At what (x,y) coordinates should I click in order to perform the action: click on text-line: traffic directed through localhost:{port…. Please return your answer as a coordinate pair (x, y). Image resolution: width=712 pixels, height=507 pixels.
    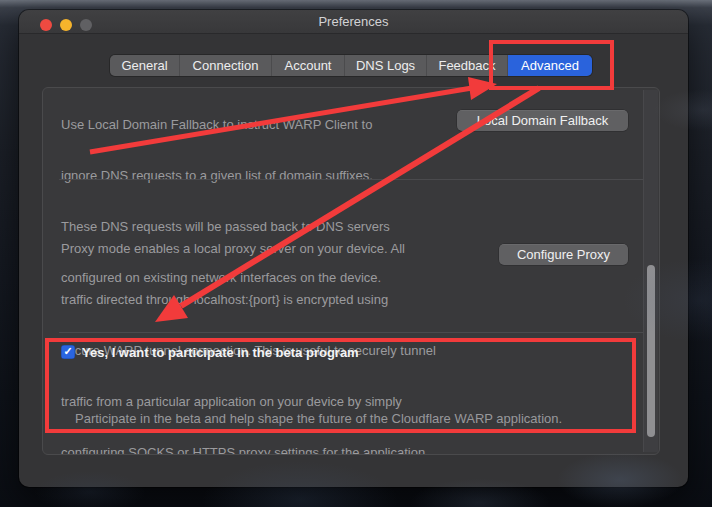
    Looking at the image, I should click on (248, 300).